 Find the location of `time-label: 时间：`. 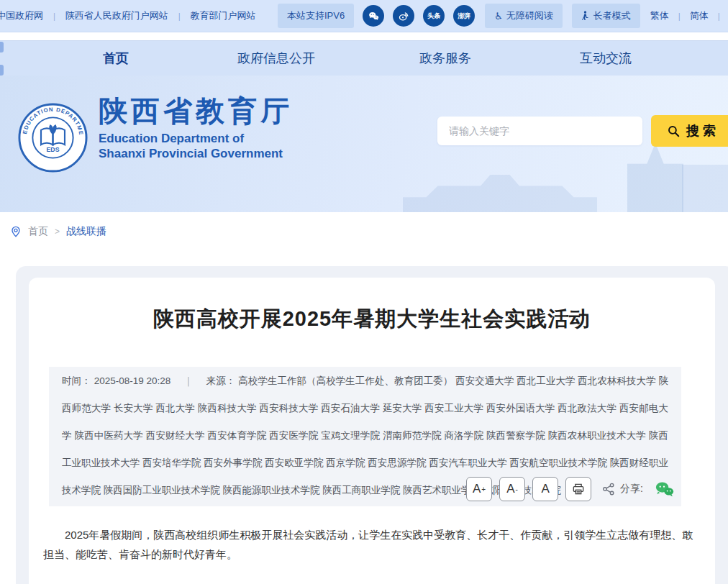

time-label: 时间： is located at coordinates (76, 381).